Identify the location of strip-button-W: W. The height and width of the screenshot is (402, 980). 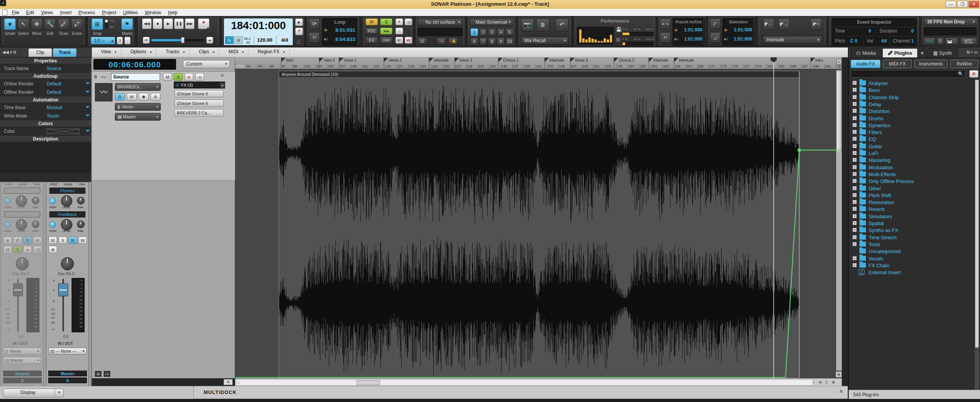
(38, 240).